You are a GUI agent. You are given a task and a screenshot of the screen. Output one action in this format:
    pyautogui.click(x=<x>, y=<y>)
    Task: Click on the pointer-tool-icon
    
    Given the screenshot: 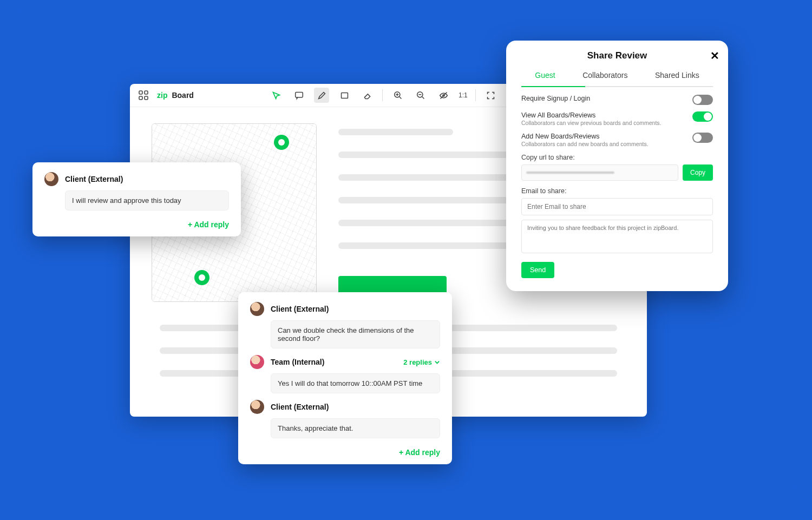 What is the action you would take?
    pyautogui.click(x=276, y=95)
    